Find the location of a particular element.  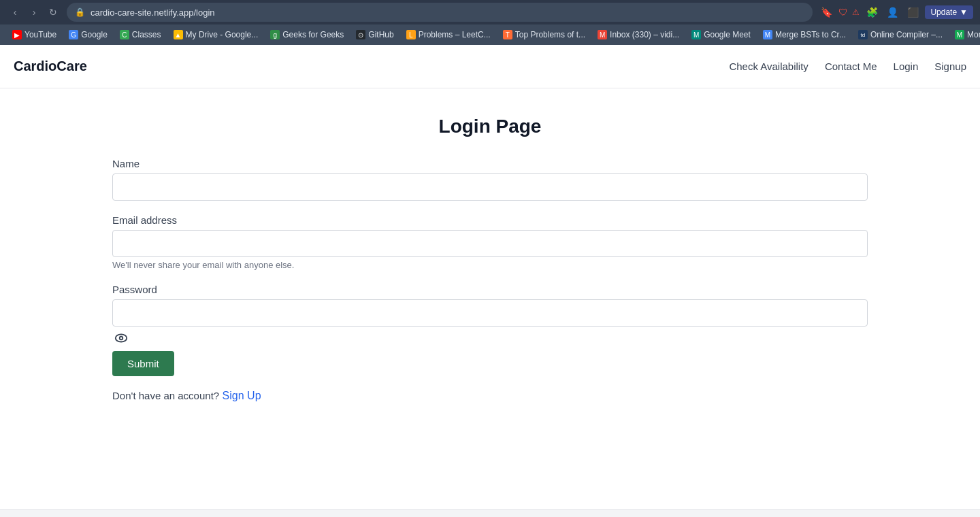

brand-logo: CardioCare is located at coordinates (50, 67).